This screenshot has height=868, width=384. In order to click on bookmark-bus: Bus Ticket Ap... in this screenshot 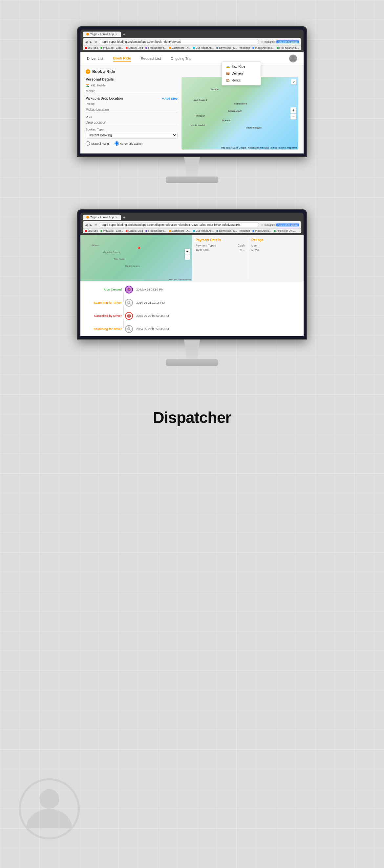, I will do `click(203, 48)`.